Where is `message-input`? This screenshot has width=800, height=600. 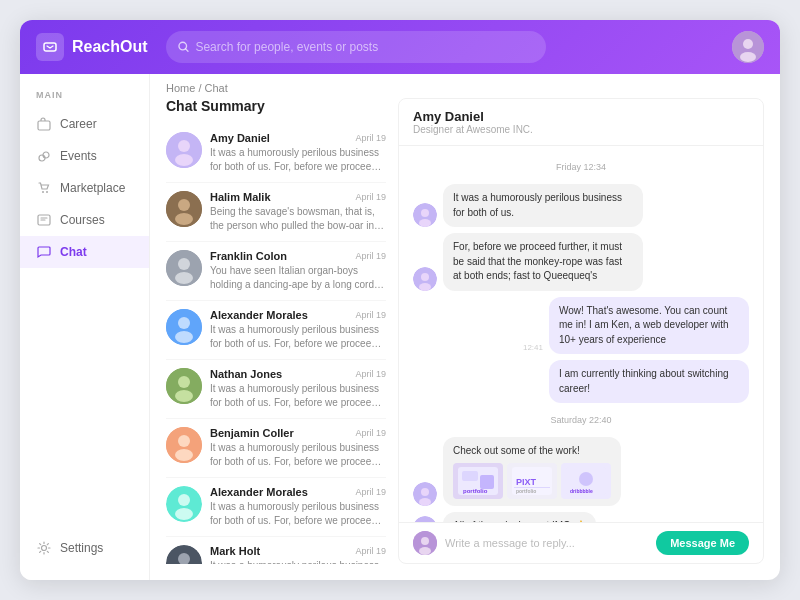 message-input is located at coordinates (546, 543).